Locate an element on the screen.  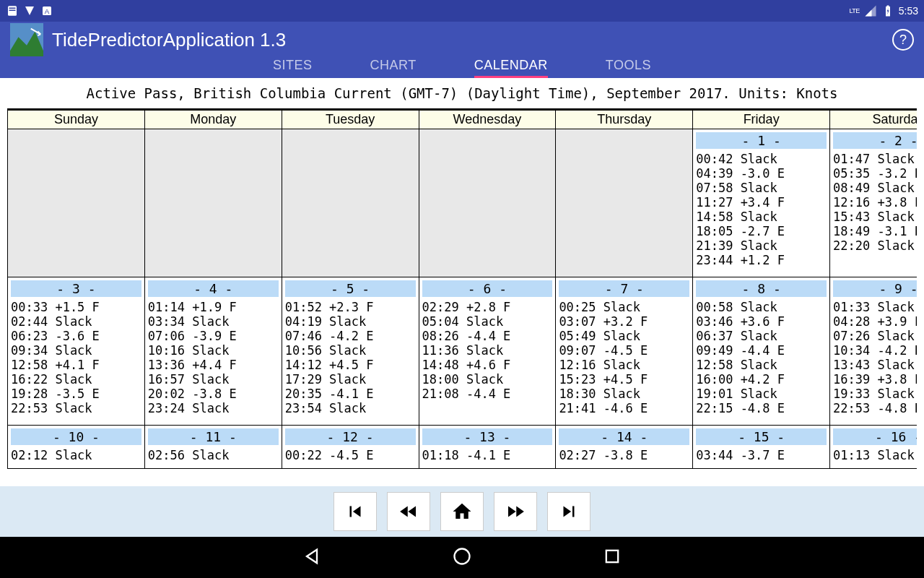
day-number: - 2 - is located at coordinates (875, 140).